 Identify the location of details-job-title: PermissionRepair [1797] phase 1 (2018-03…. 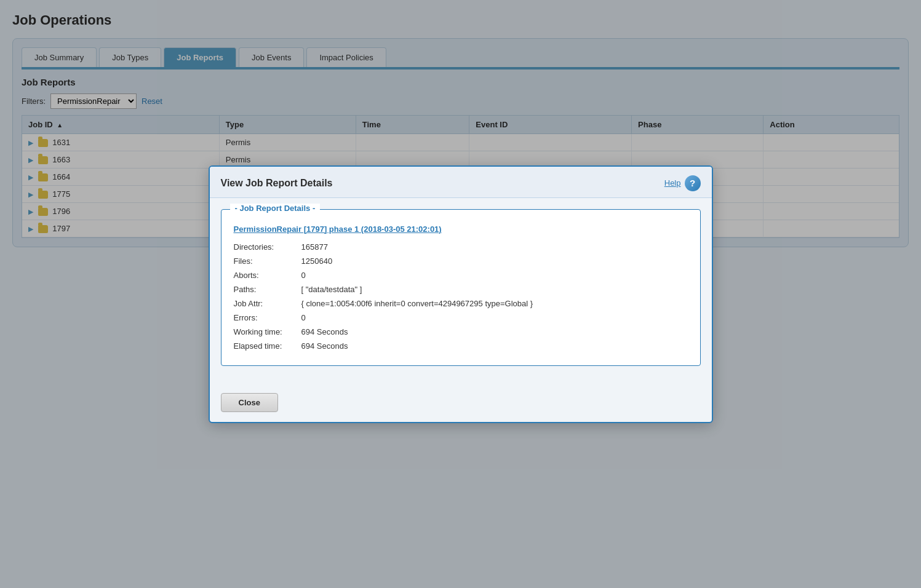
(461, 229).